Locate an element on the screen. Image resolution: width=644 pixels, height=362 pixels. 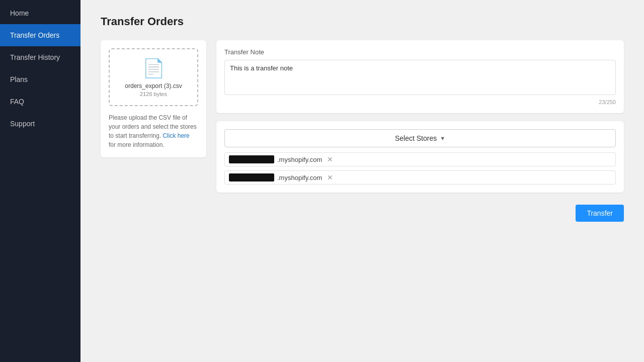
transfer-button-row: Transfer is located at coordinates (420, 213).